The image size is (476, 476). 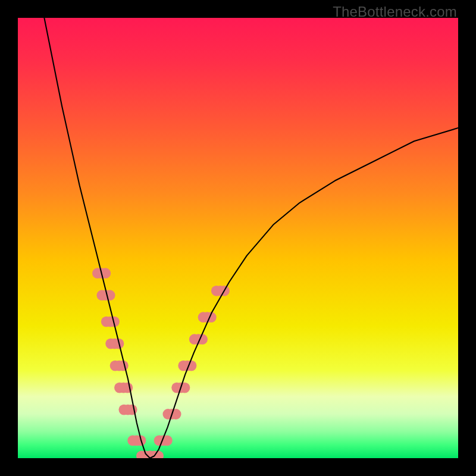 What do you see at coordinates (161, 363) in the screenshot?
I see `highlight-dots` at bounding box center [161, 363].